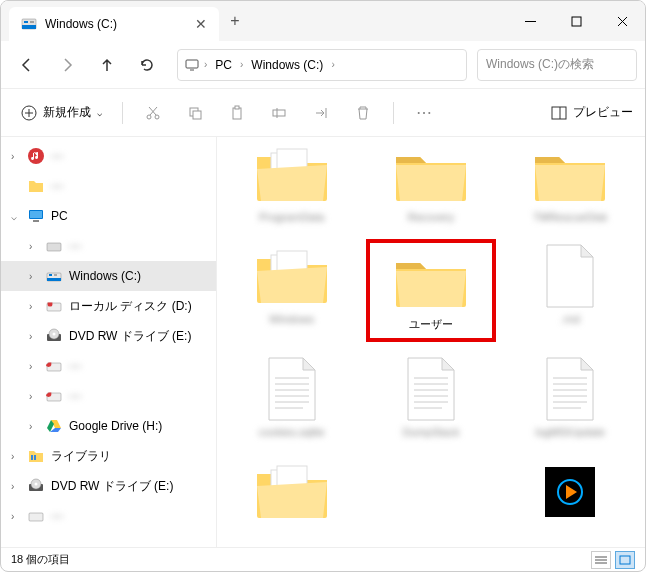 Image resolution: width=646 pixels, height=572 pixels. What do you see at coordinates (108, 186) in the screenshot?
I see `tree-item: —` at bounding box center [108, 186].